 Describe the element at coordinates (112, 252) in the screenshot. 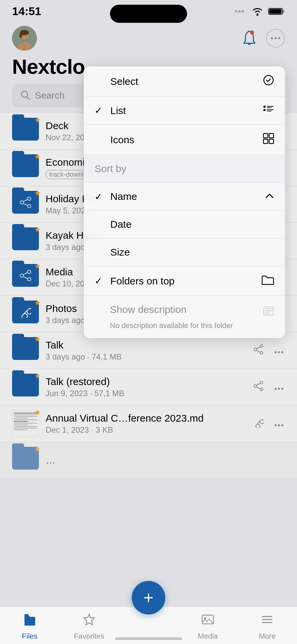

I see `menu-item-size-left: ✓ Size` at that location.